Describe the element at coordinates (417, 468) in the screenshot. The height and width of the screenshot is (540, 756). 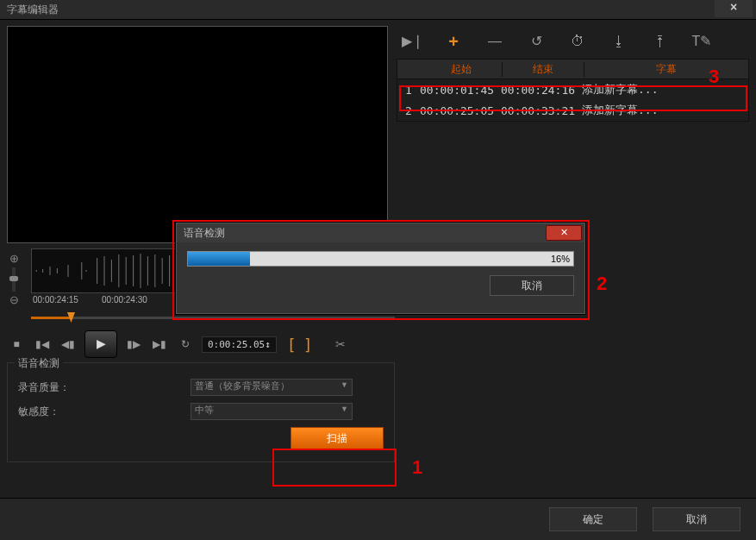
I see `annotation-number-1: 1` at that location.